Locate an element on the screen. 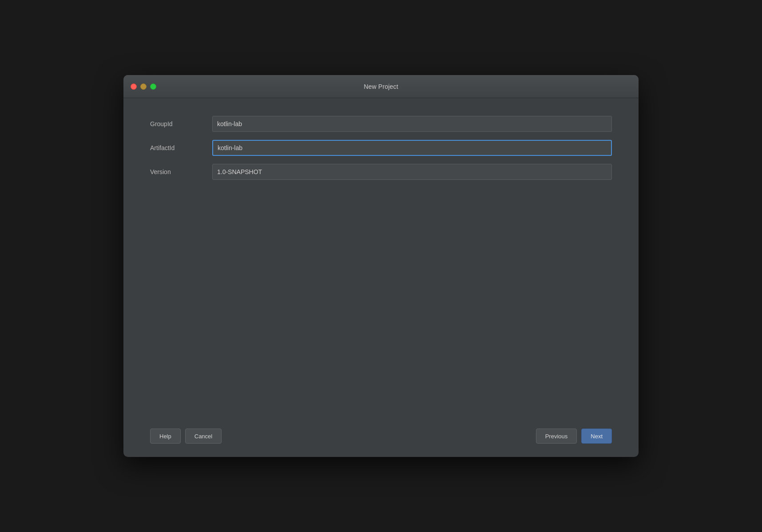  cancel-button: Cancel is located at coordinates (203, 436).